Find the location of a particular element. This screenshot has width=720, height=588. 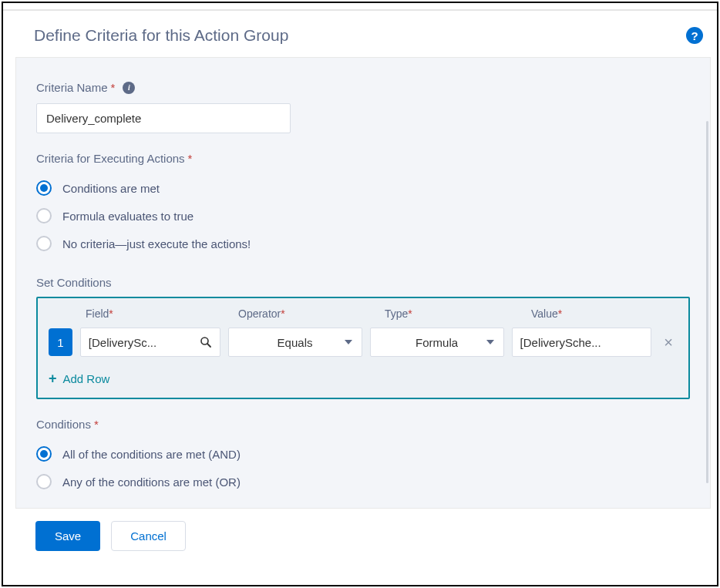

conditions-logic-label: Conditions* is located at coordinates (363, 424).